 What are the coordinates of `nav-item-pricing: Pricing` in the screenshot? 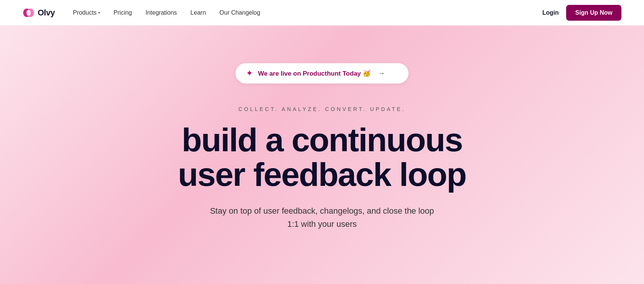 It's located at (123, 13).